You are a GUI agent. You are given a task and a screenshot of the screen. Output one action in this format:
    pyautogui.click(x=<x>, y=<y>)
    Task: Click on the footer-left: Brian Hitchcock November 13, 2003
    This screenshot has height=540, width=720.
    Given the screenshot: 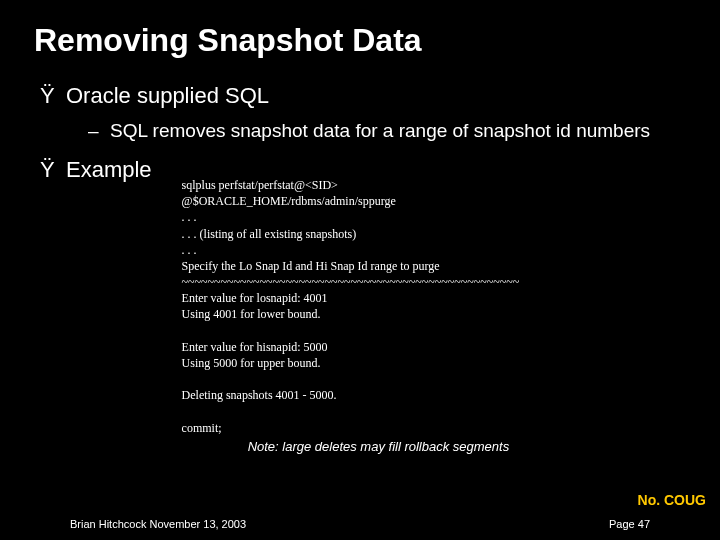 What is the action you would take?
    pyautogui.click(x=158, y=524)
    